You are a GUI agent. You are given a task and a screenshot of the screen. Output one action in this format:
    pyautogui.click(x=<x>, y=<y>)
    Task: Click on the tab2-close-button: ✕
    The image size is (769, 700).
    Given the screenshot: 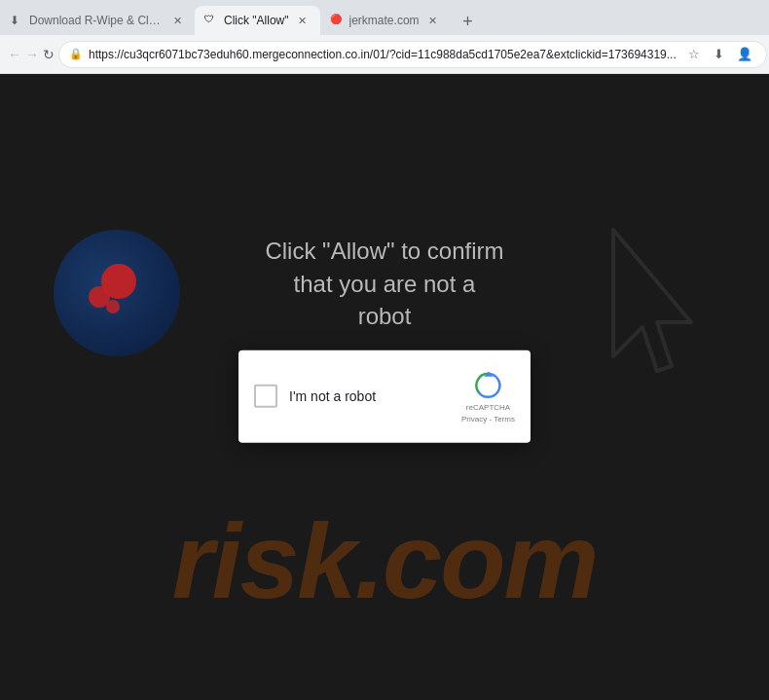 What is the action you would take?
    pyautogui.click(x=303, y=20)
    